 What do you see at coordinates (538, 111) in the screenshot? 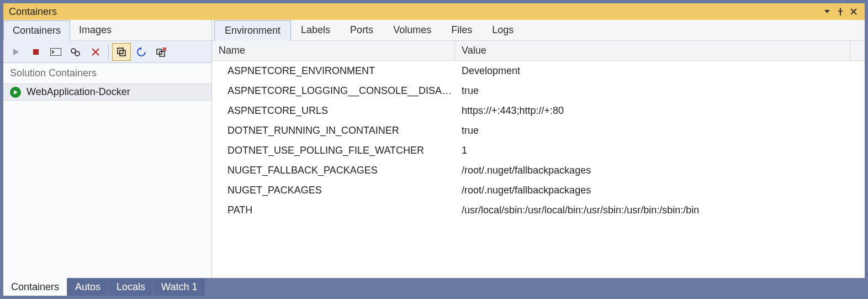
I see `table-row: ASPNETCORE_URLShttps://+:443;http://+:80` at bounding box center [538, 111].